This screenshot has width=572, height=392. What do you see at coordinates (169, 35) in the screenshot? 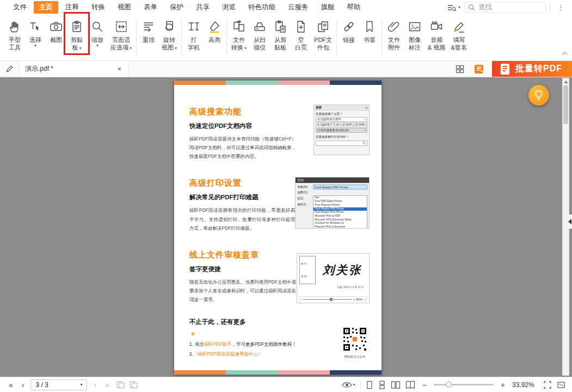
I see `ribbon-rotate-view-button: 旋转视图▾` at bounding box center [169, 35].